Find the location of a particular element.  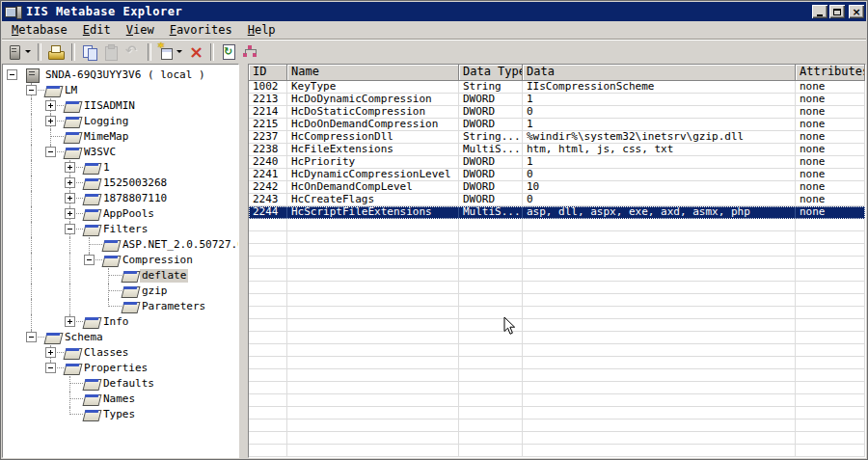

column-header-attributes: Attributes is located at coordinates (830, 73).